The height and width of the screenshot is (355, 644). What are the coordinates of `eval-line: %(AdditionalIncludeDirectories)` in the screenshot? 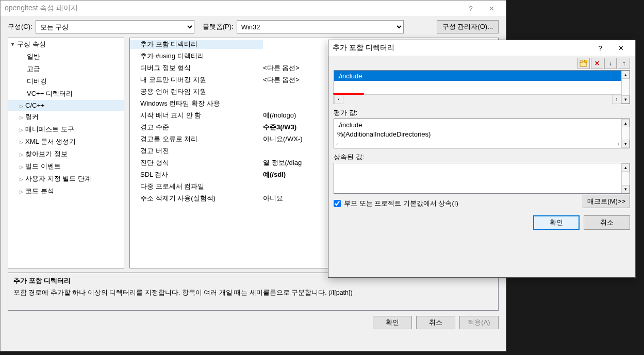 It's located at (482, 135).